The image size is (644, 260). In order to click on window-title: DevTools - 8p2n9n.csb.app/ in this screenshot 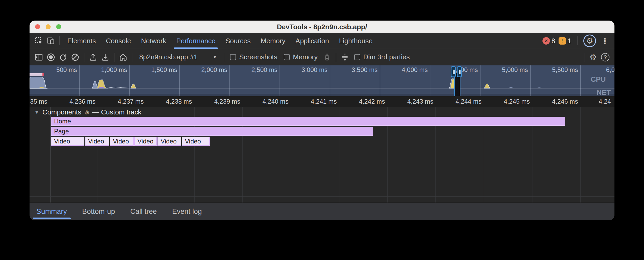, I will do `click(322, 27)`.